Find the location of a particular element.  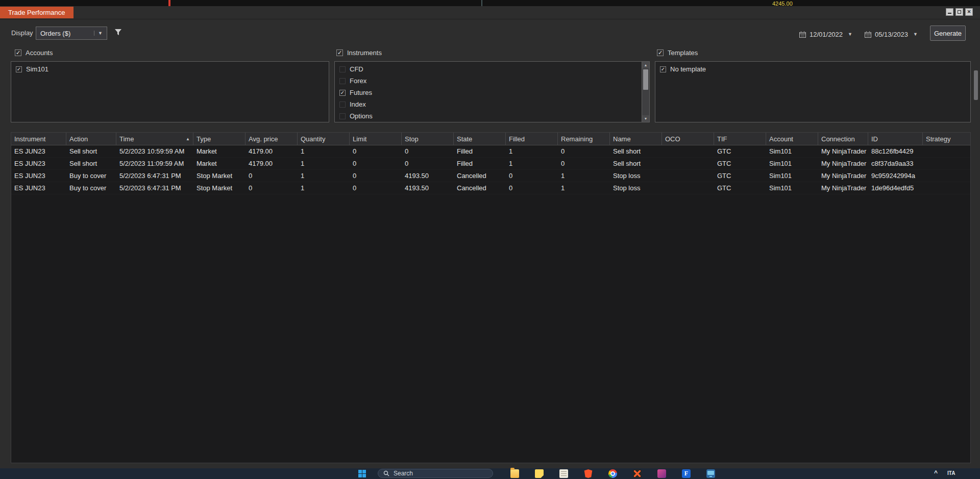

brave-icon is located at coordinates (588, 473).